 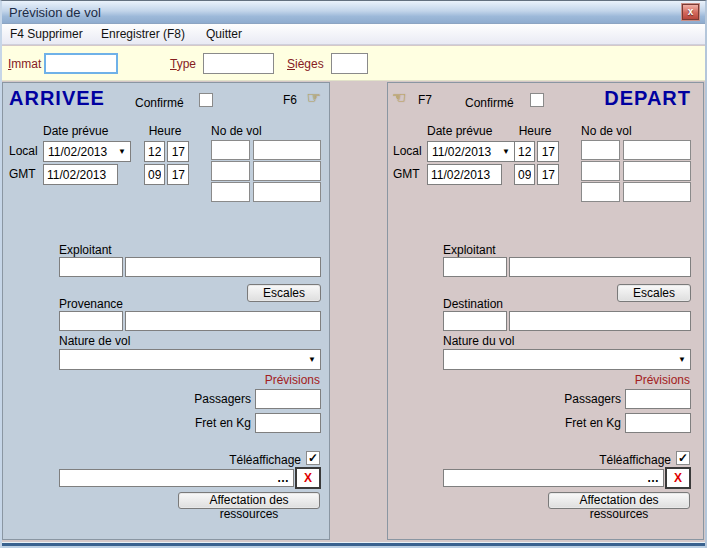 I want to click on arrivee-heading: ARRIVEE, so click(x=57, y=98).